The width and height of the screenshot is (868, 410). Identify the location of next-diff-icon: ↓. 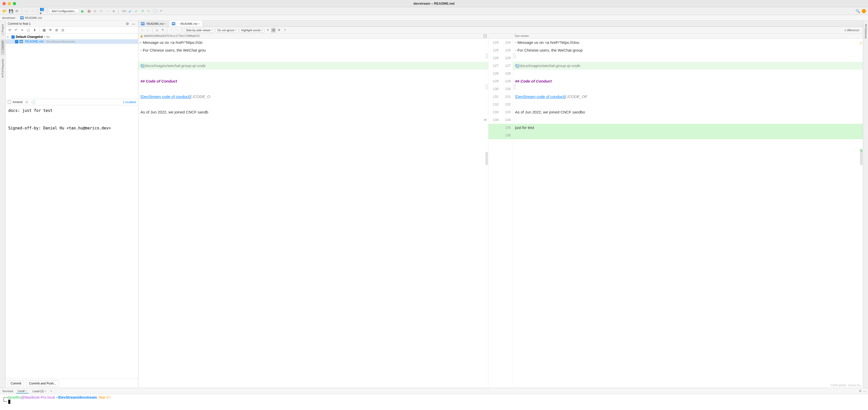
(148, 30).